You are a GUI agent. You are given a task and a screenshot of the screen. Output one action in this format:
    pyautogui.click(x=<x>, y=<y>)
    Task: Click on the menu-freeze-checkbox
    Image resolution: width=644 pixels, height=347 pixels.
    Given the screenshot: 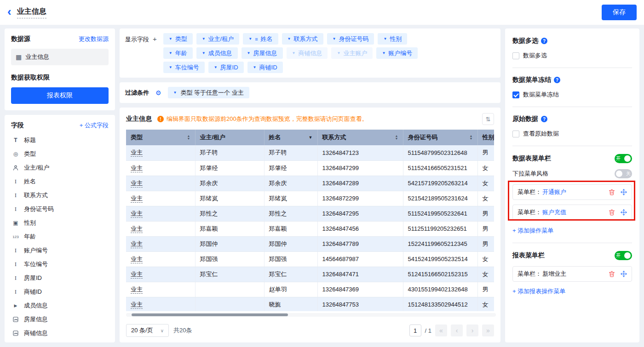 What is the action you would take?
    pyautogui.click(x=516, y=95)
    